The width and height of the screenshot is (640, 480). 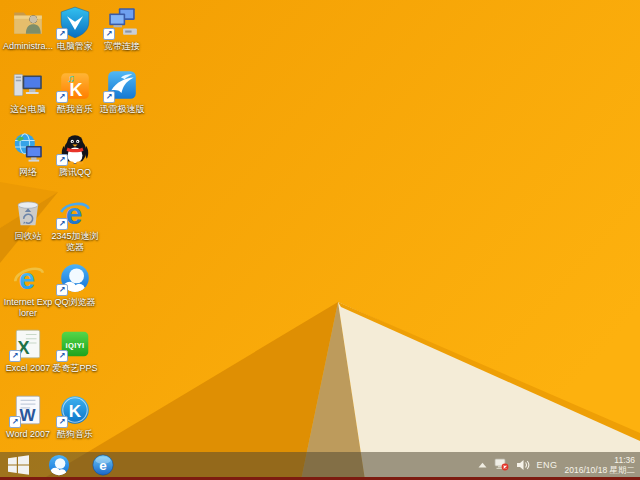 I want to click on icon-label: Word 2007, so click(x=28, y=434).